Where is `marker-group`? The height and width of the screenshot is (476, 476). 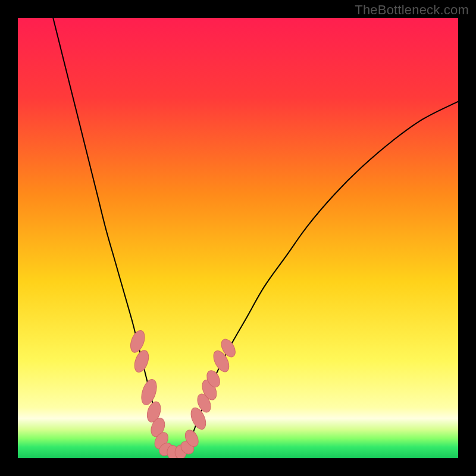 marker-group is located at coordinates (183, 393).